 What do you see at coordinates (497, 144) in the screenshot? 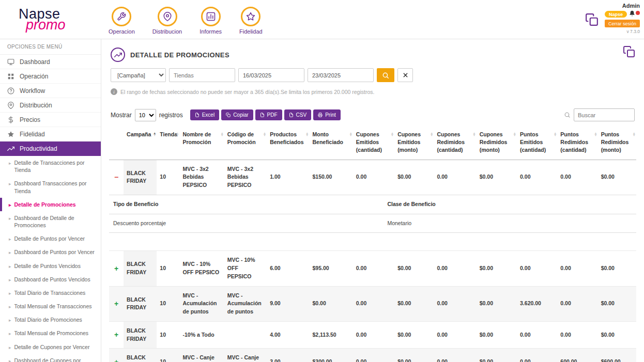
I see `column-header-cupones-redimidos-monto: Cupones Redimidos (monto)` at bounding box center [497, 144].